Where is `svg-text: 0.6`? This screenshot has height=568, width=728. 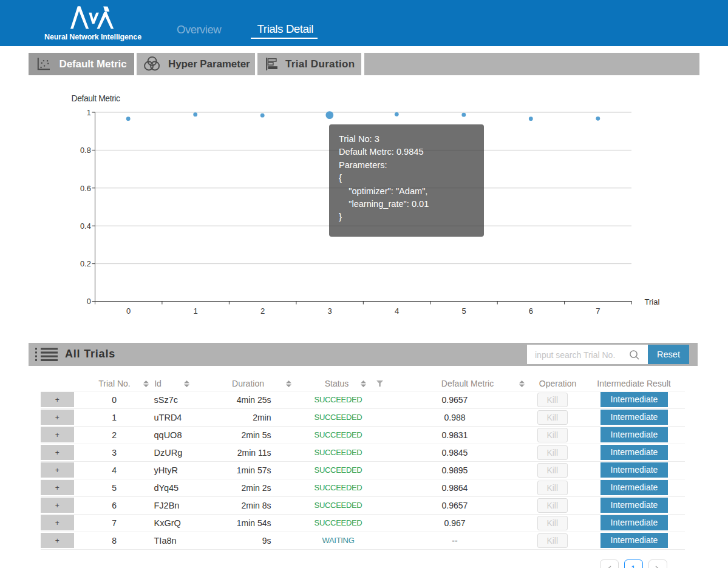
svg-text: 0.6 is located at coordinates (86, 188).